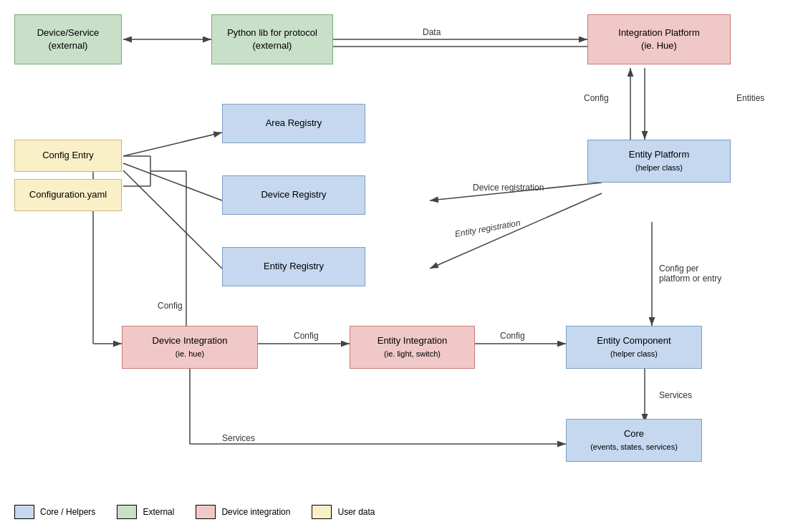 This screenshot has height=532, width=798. I want to click on label-services-core: Services, so click(676, 395).